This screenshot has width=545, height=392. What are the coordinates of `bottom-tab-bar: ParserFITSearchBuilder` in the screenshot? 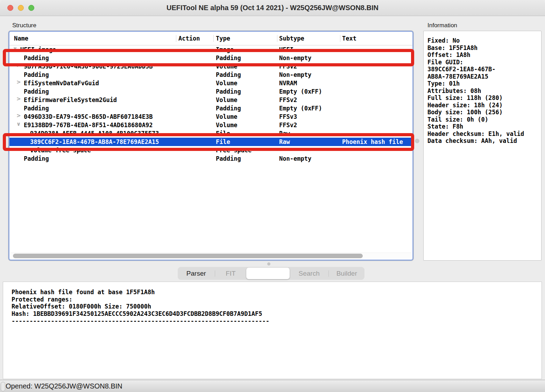 It's located at (271, 273).